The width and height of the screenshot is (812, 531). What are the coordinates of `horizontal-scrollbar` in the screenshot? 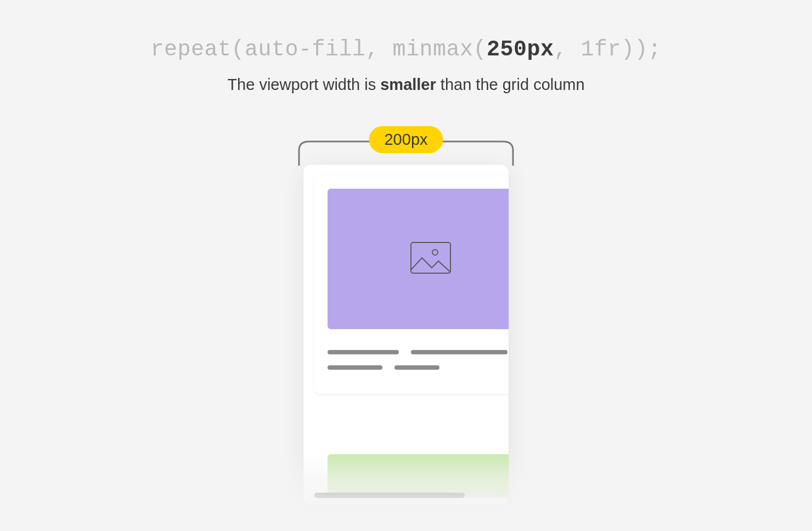 It's located at (406, 495).